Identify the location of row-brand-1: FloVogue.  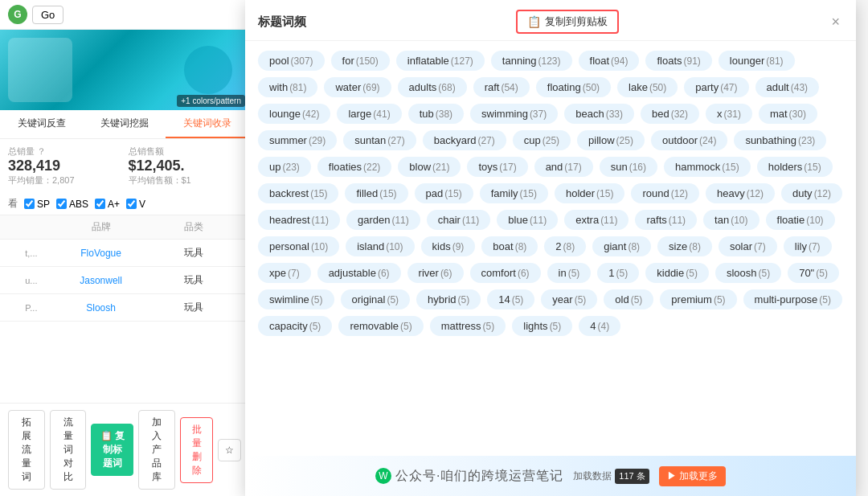
(101, 253).